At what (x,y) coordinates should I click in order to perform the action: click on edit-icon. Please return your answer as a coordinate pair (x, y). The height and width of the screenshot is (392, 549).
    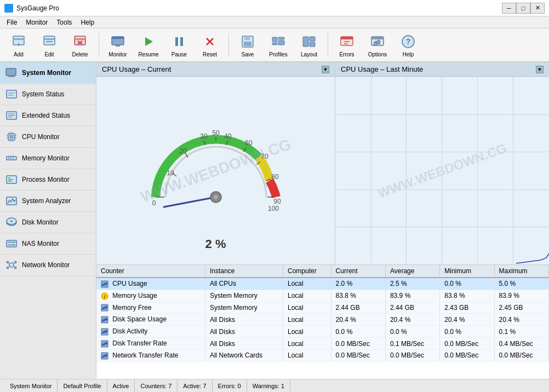
    Looking at the image, I should click on (49, 42).